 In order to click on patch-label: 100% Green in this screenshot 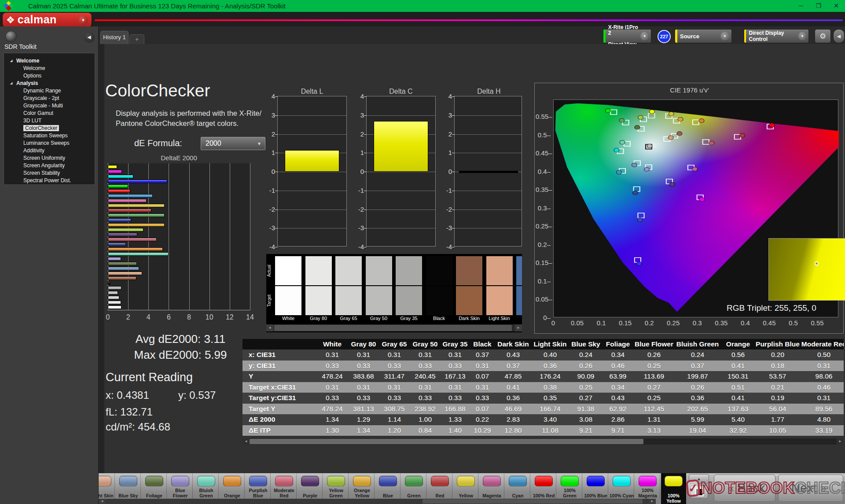, I will do `click(569, 493)`.